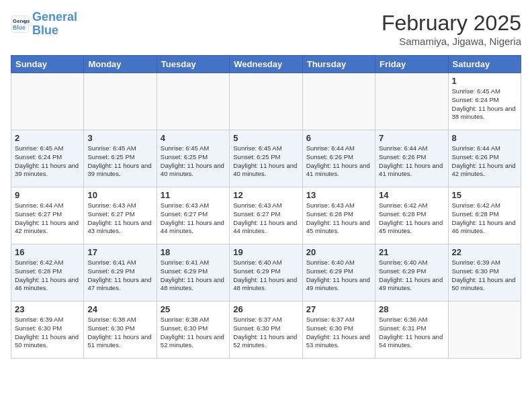 This screenshot has height=411, width=532. I want to click on calendar-cell: 21Sunrise: 6:40 AM Sunset: 6:29 PM Dayli…, so click(412, 273).